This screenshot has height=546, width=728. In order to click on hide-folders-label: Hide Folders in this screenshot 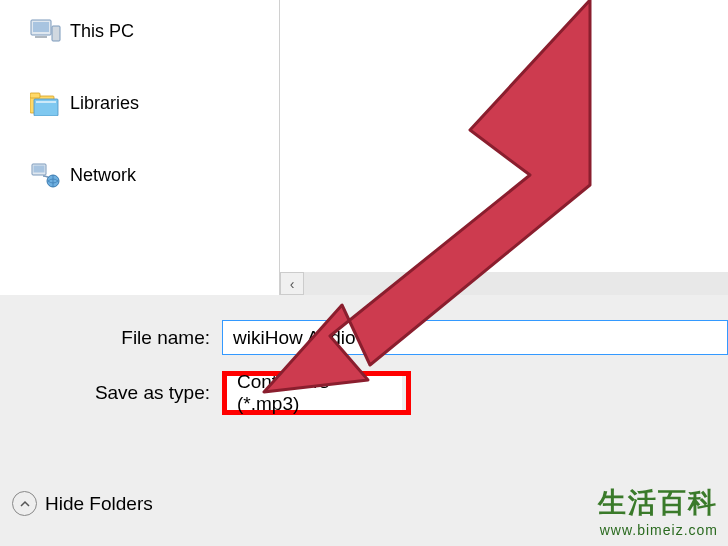, I will do `click(99, 504)`.